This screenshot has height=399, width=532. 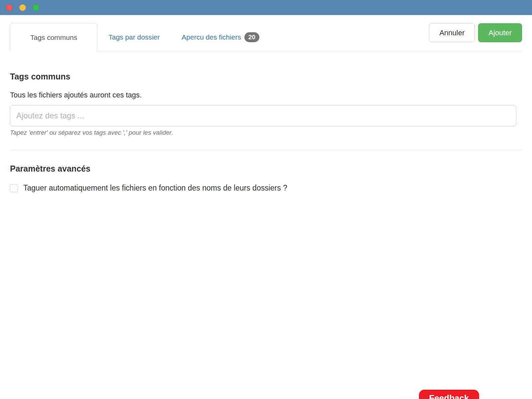 I want to click on header: Tags communs Tags par dossier Apercu des…, so click(x=266, y=33).